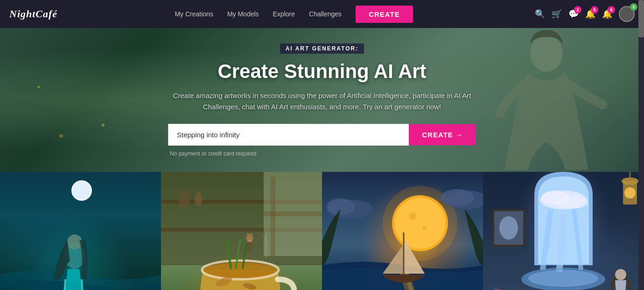 The image size is (644, 290). What do you see at coordinates (557, 14) in the screenshot?
I see `store-icon-button: 🛒` at bounding box center [557, 14].